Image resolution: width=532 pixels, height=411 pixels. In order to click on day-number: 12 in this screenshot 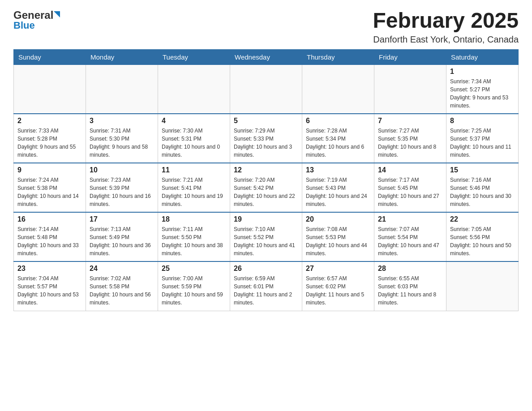, I will do `click(266, 170)`.